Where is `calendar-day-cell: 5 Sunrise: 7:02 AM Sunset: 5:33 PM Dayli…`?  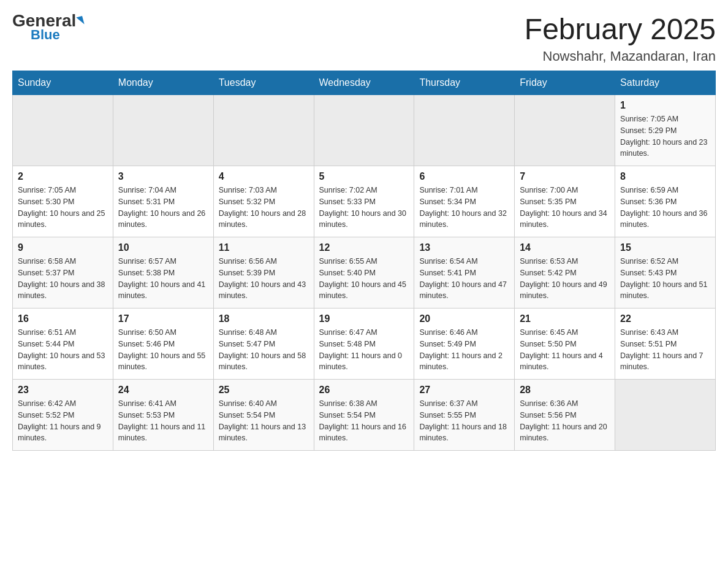
calendar-day-cell: 5 Sunrise: 7:02 AM Sunset: 5:33 PM Dayli… is located at coordinates (364, 202).